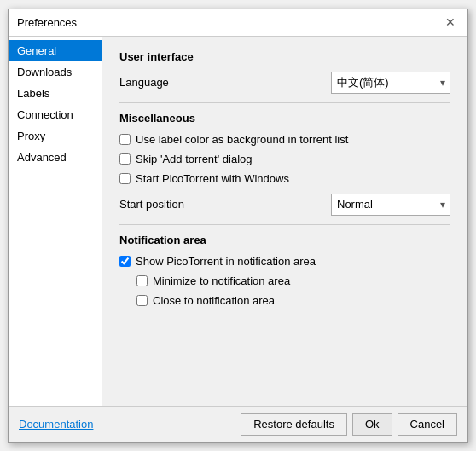 The width and height of the screenshot is (476, 451). I want to click on footer: Documentation Restore defaults Ok Cancel, so click(238, 425).